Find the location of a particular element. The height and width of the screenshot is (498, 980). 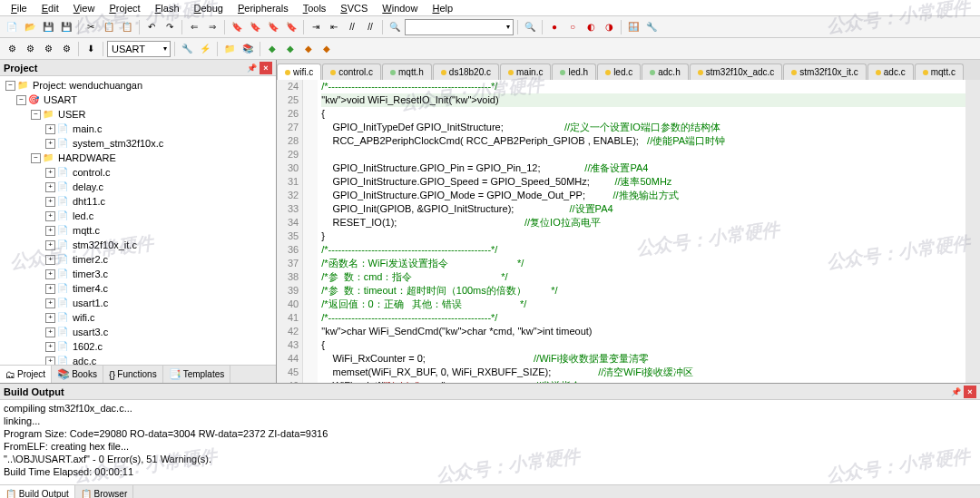

window-icon: 🪟 is located at coordinates (633, 27).